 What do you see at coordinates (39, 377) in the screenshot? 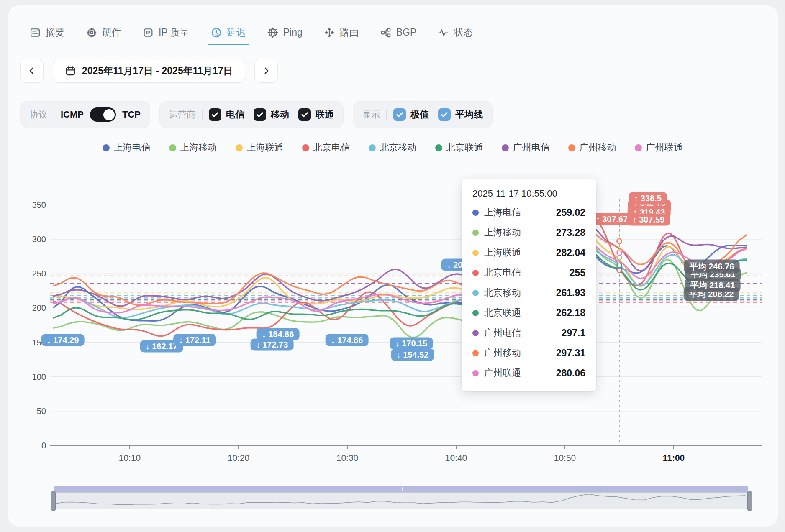
I see `svg-text: 100` at bounding box center [39, 377].